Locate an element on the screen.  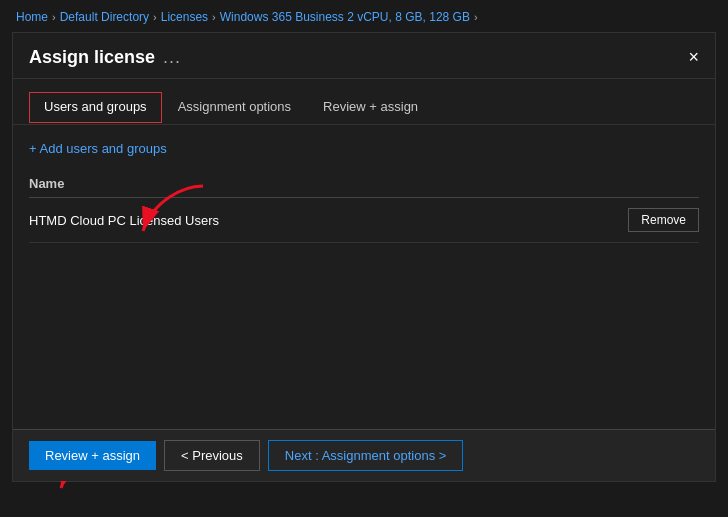
panel-title: Assign license is located at coordinates (92, 58).